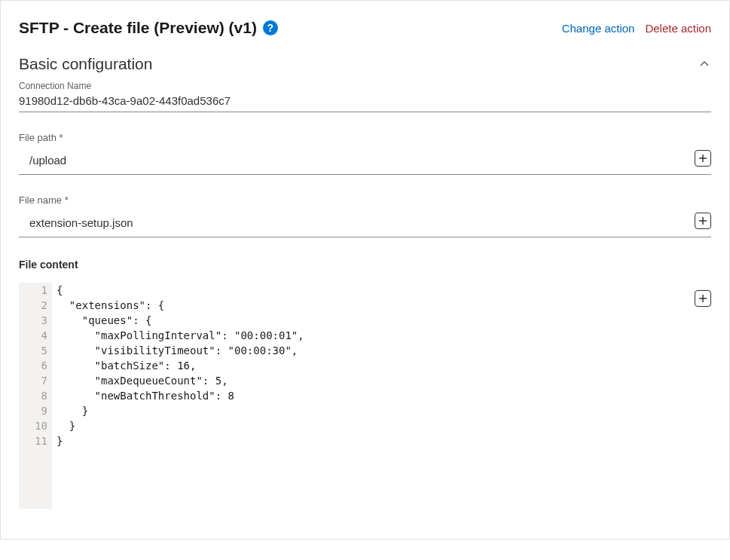 The height and width of the screenshot is (560, 730). What do you see at coordinates (365, 161) in the screenshot?
I see `file-path-row` at bounding box center [365, 161].